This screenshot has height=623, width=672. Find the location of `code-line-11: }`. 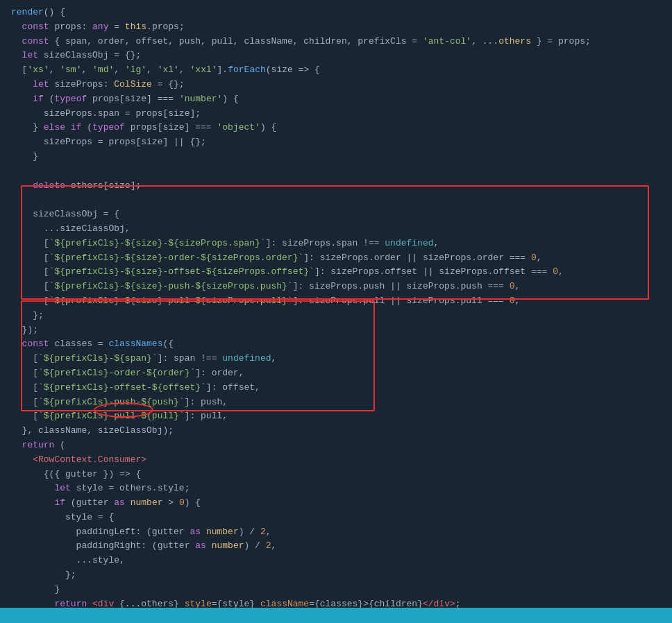

code-line-11: } is located at coordinates (336, 157).